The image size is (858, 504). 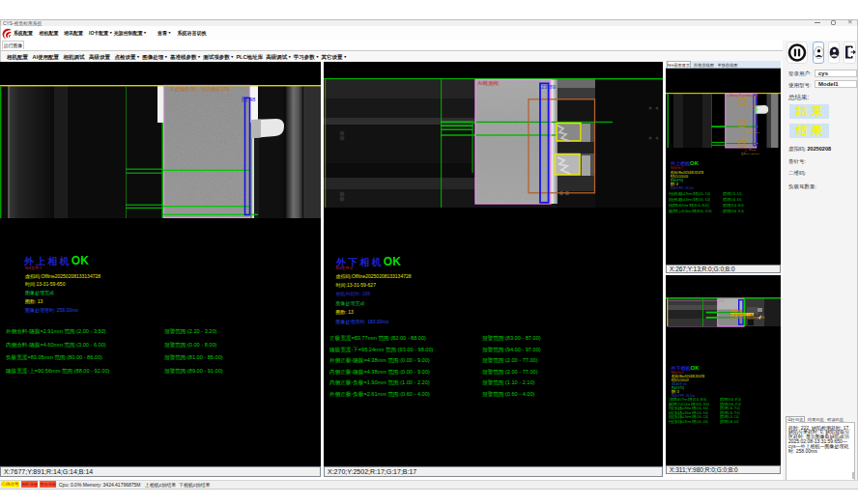 What do you see at coordinates (549, 87) in the screenshot?
I see `svg-text: 23.89` at bounding box center [549, 87].